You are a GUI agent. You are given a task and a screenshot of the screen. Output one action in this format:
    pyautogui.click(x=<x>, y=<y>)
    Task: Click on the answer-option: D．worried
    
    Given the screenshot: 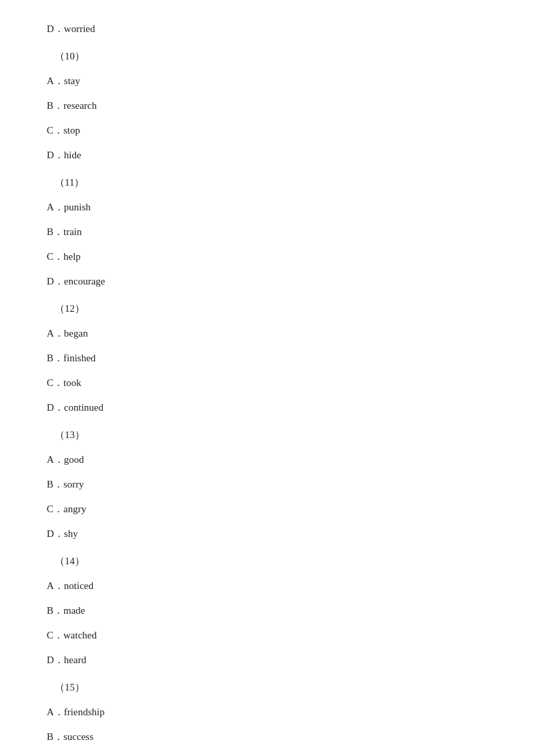 What is the action you would take?
    pyautogui.click(x=267, y=29)
    